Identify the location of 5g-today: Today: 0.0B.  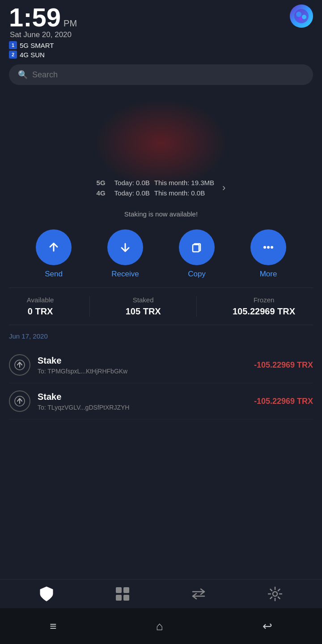
(132, 182).